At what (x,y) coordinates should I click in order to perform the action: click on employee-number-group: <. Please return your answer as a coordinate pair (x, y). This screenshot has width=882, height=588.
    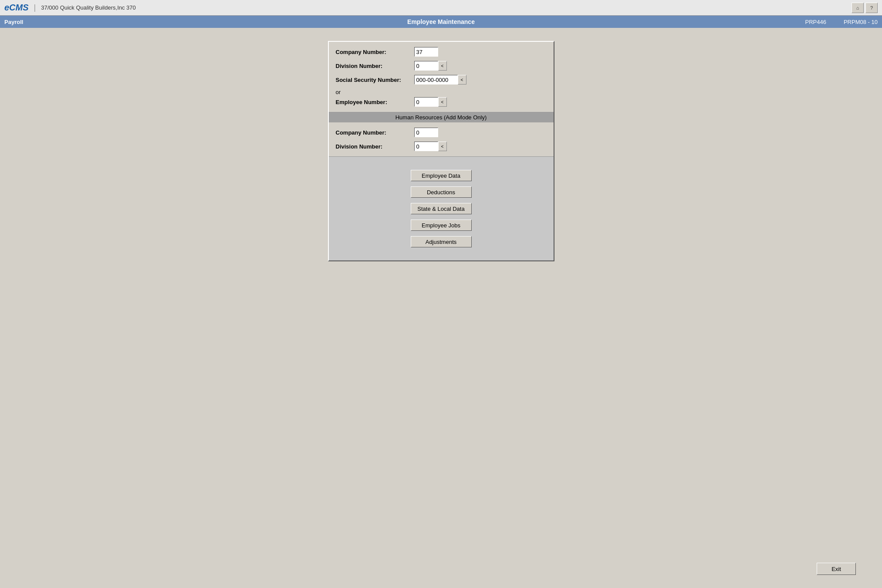
    Looking at the image, I should click on (430, 102).